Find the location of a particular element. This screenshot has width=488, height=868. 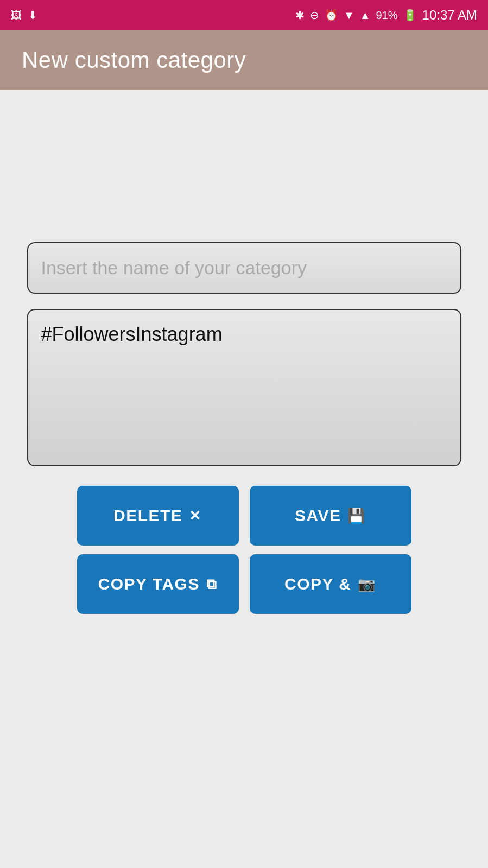

delete-icon: ✕ is located at coordinates (195, 516).